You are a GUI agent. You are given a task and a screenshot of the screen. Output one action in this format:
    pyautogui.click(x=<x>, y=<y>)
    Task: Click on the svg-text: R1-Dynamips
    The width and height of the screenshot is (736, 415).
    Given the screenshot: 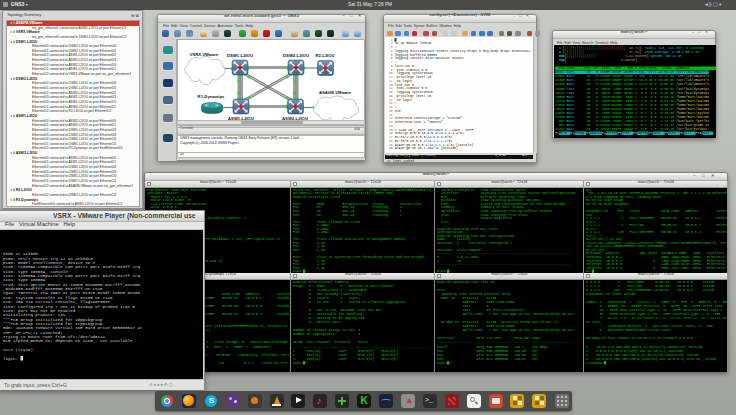 What is the action you would take?
    pyautogui.click(x=212, y=96)
    